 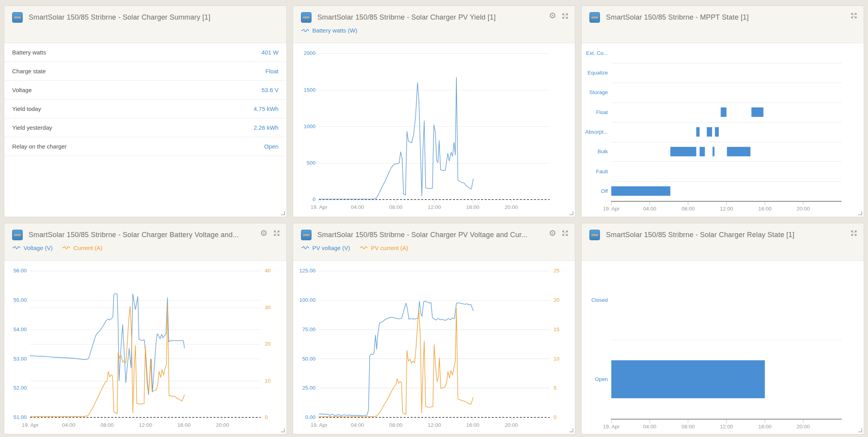 What do you see at coordinates (270, 53) in the screenshot?
I see `row-value: 401 W` at bounding box center [270, 53].